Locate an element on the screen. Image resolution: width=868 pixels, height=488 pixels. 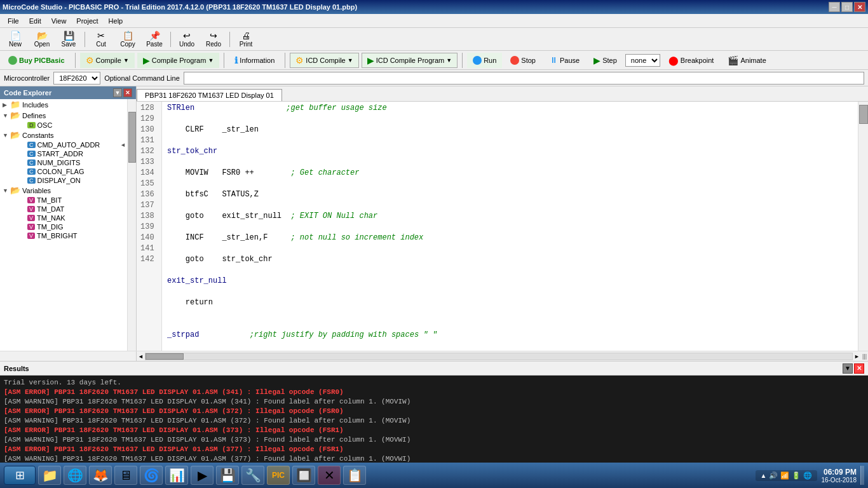
close-button: ✕ is located at coordinates (860, 7).